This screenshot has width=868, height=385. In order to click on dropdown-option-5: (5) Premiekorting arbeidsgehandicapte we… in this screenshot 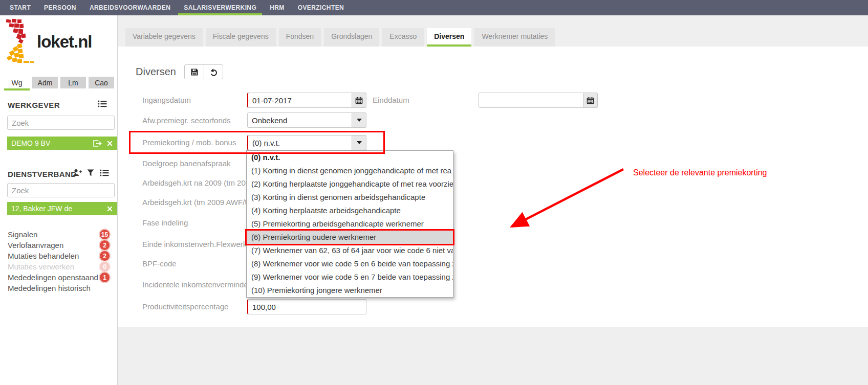, I will do `click(350, 224)`.